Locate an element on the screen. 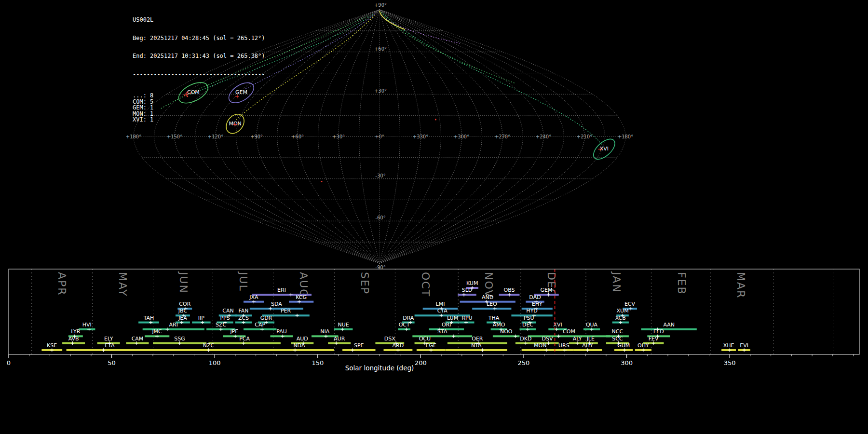  shower-code-label: AVB is located at coordinates (74, 339).